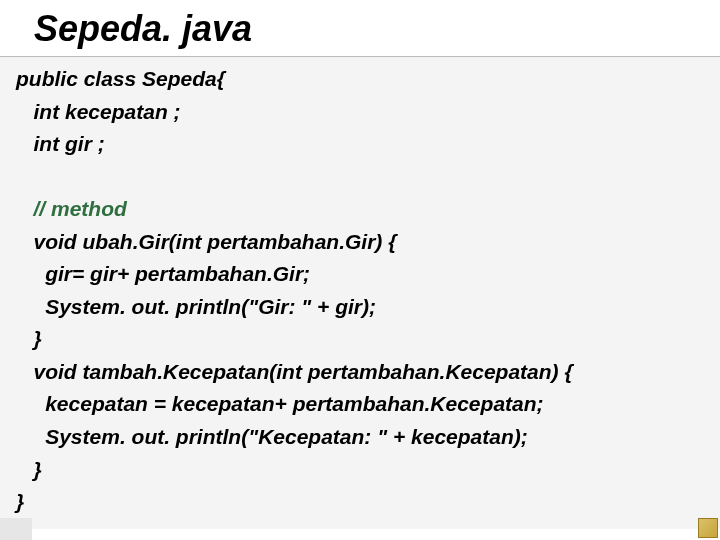  Describe the element at coordinates (98, 112) in the screenshot. I see `code-line: int kecepatan ;` at that location.